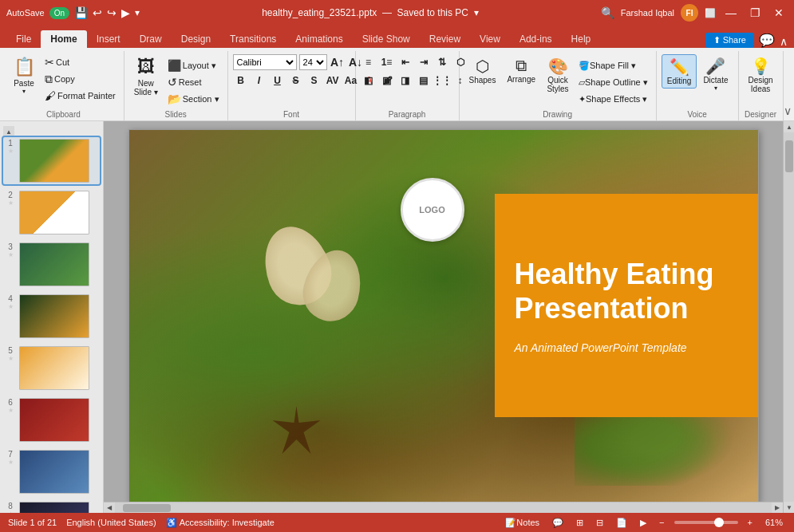 This screenshot has height=532, width=794. What do you see at coordinates (51, 316) in the screenshot?
I see `slide-thumb-4: 4 ★` at bounding box center [51, 316].